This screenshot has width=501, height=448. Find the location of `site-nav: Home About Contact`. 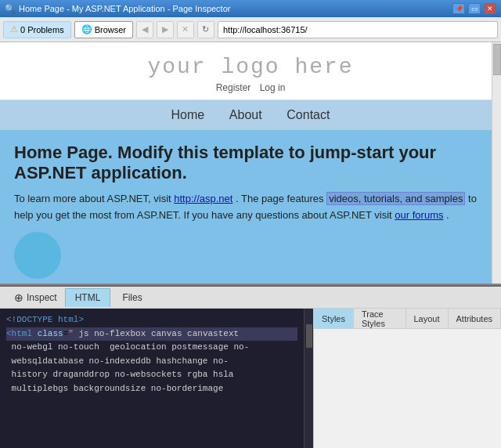

site-nav: Home About Contact is located at coordinates (250, 115).